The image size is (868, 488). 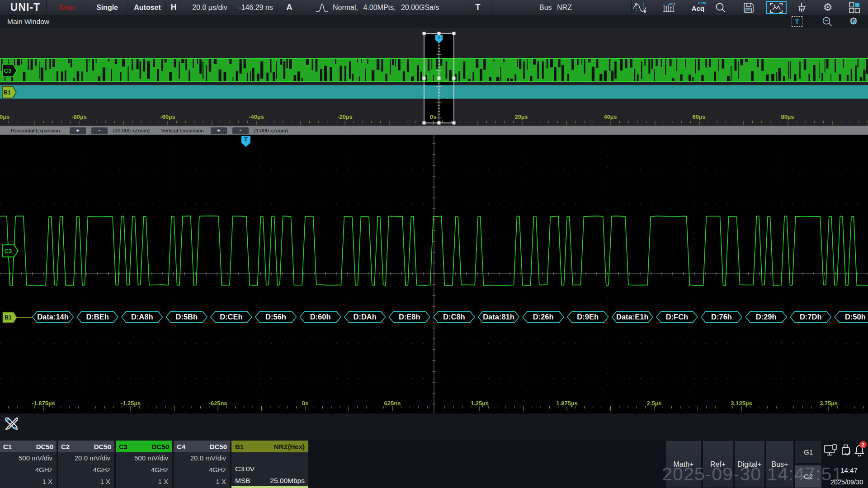 I want to click on usb-device-icon, so click(x=846, y=452).